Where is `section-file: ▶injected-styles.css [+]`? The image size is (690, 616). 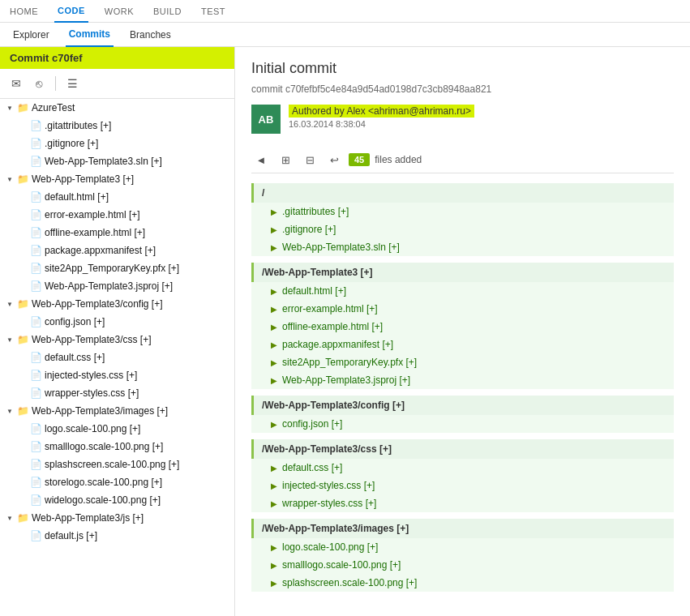 section-file: ▶injected-styles.css [+] is located at coordinates (462, 486).